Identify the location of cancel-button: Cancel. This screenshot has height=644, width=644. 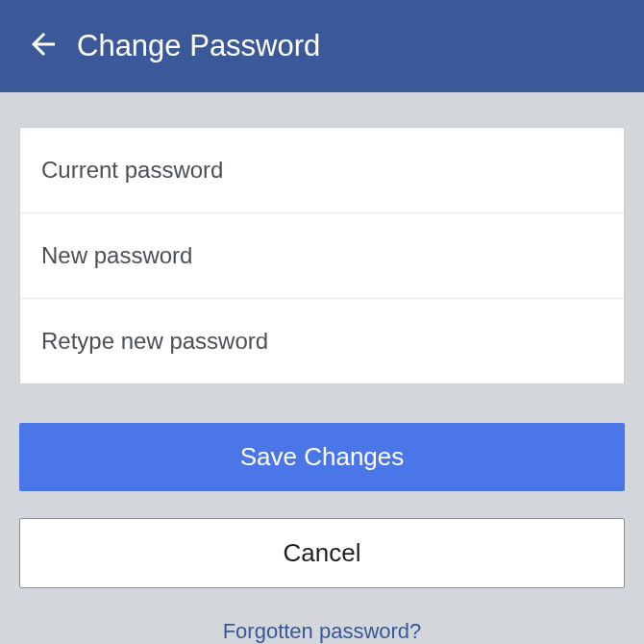
(322, 554).